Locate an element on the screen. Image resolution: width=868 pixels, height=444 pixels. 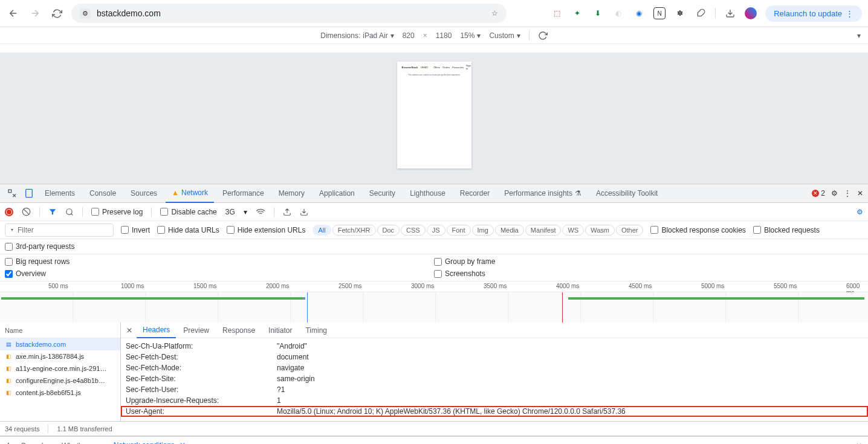
pill-other: Other is located at coordinates (630, 230).